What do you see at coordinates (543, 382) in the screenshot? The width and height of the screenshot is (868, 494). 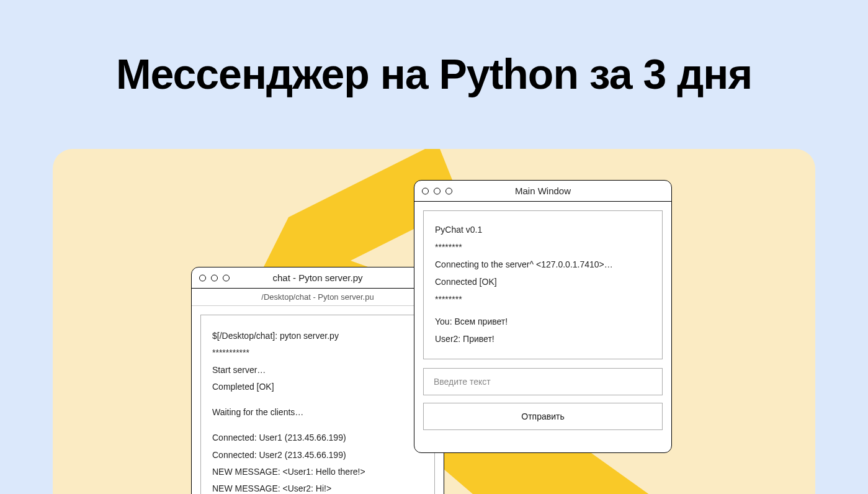 I see `message-input: Введите текст` at bounding box center [543, 382].